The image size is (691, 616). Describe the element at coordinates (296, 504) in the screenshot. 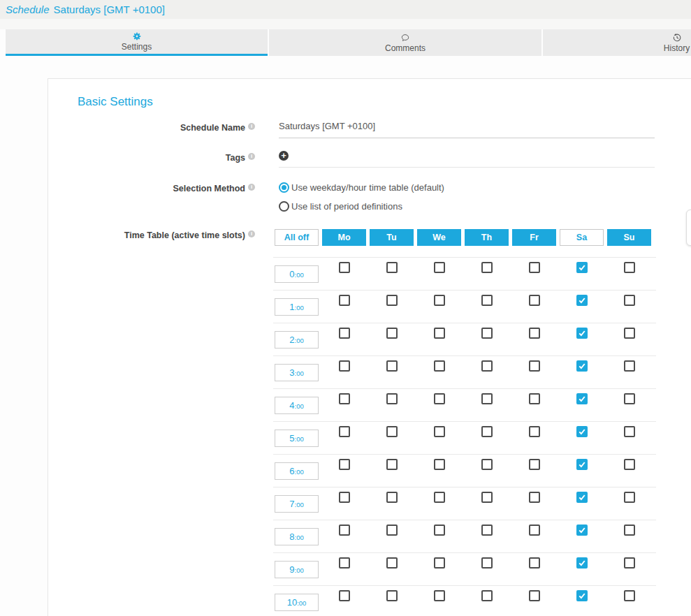

I see `hour-toggle-7: 7:00` at that location.